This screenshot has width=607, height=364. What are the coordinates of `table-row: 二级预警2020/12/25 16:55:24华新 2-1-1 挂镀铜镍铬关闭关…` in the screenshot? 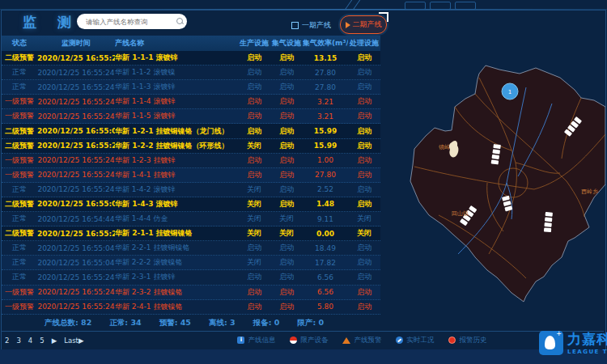 It's located at (191, 234).